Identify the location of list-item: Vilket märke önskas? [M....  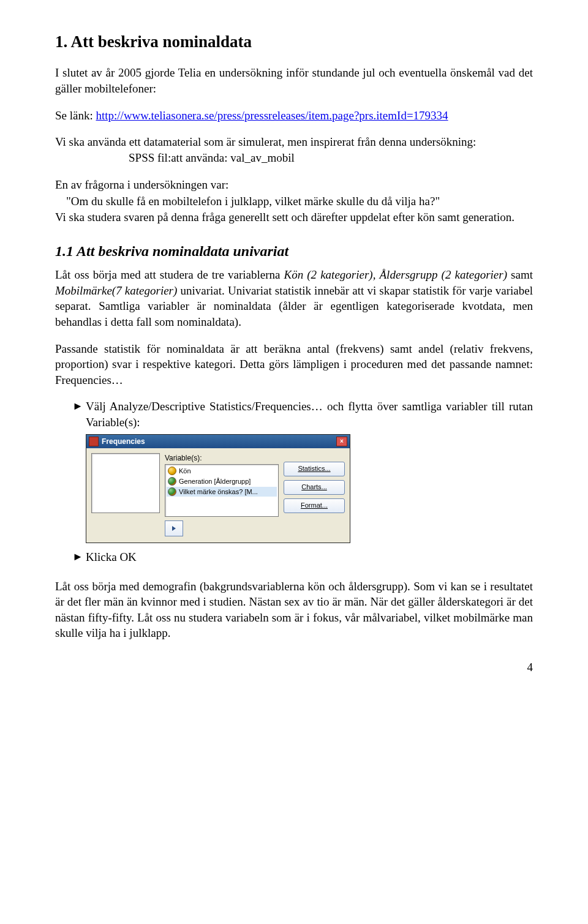
(222, 492).